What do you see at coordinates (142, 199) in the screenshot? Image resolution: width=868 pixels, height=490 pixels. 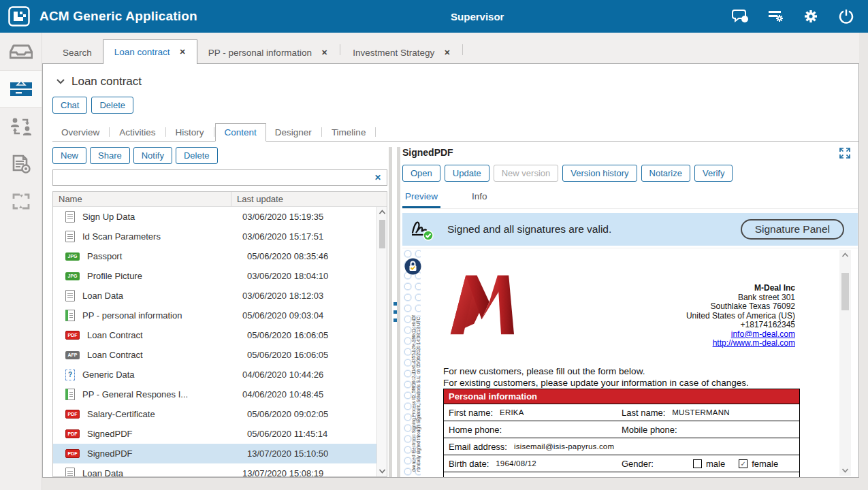 I see `column-header-name: Name` at bounding box center [142, 199].